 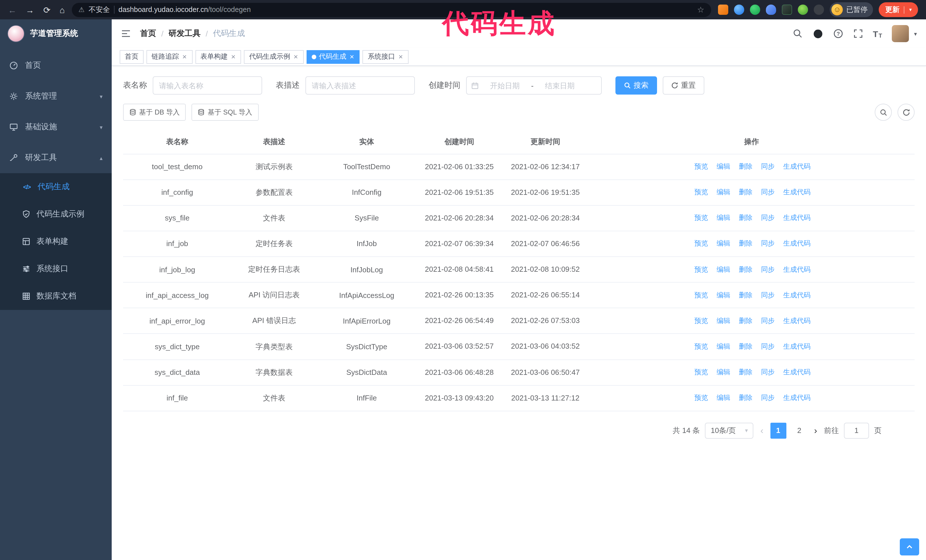 What do you see at coordinates (126, 34) in the screenshot?
I see `sidebar-toggle` at bounding box center [126, 34].